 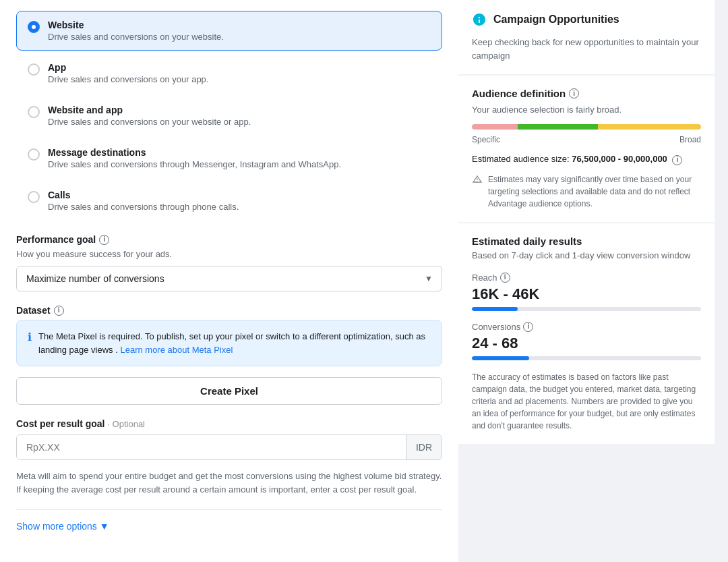 What do you see at coordinates (229, 31) in the screenshot?
I see `option-website: Website Drive sales and conversions on y…` at bounding box center [229, 31].